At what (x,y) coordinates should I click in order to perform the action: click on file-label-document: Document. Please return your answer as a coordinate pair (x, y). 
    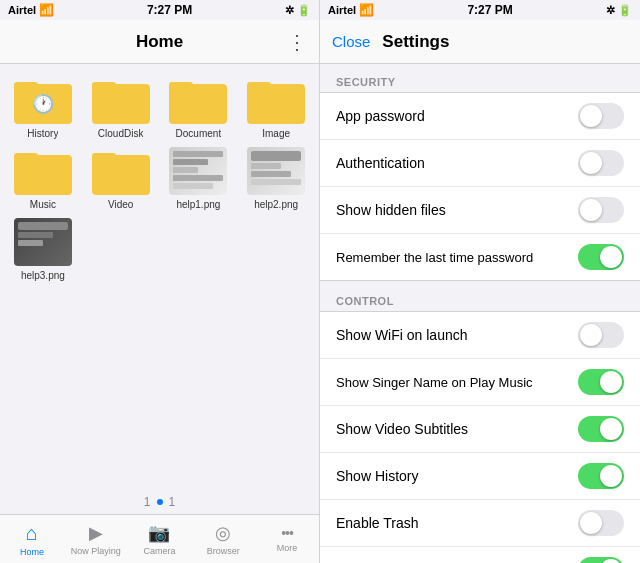
    Looking at the image, I should click on (199, 134).